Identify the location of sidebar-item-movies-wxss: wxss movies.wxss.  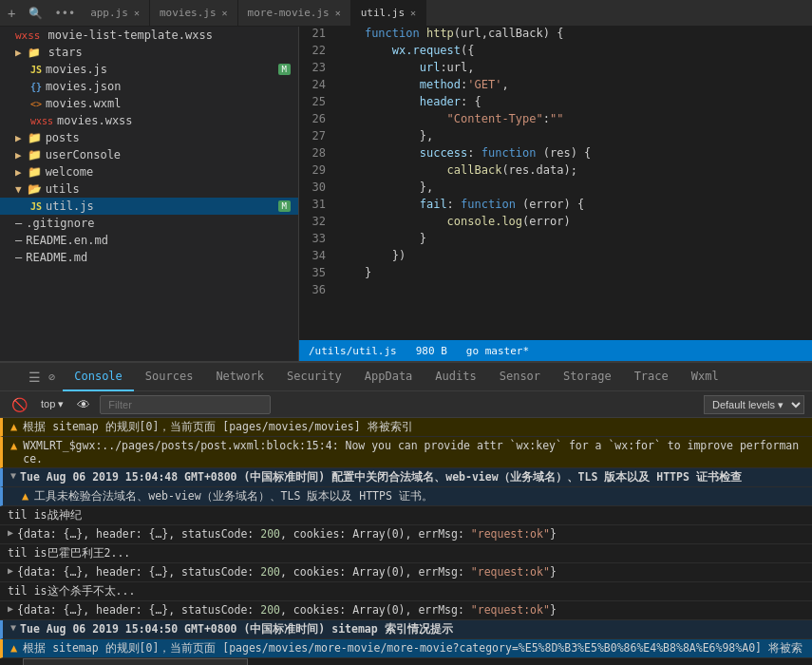
(149, 121).